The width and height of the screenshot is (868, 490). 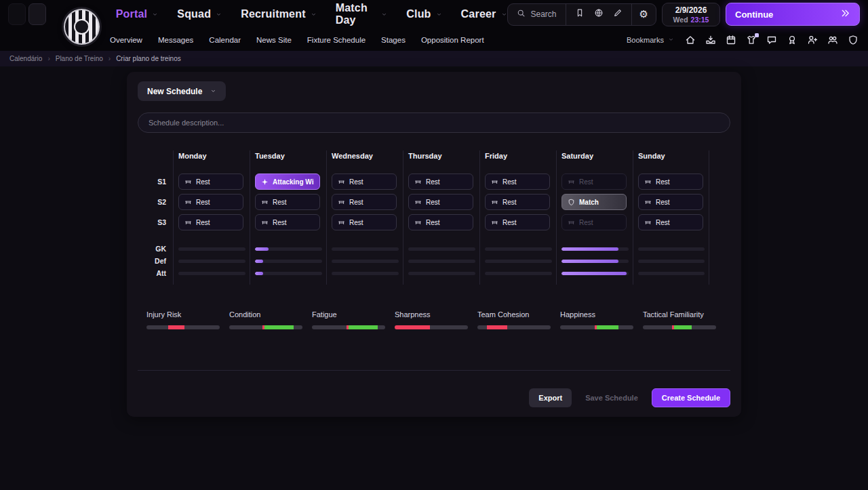 What do you see at coordinates (618, 14) in the screenshot?
I see `pencil-icon` at bounding box center [618, 14].